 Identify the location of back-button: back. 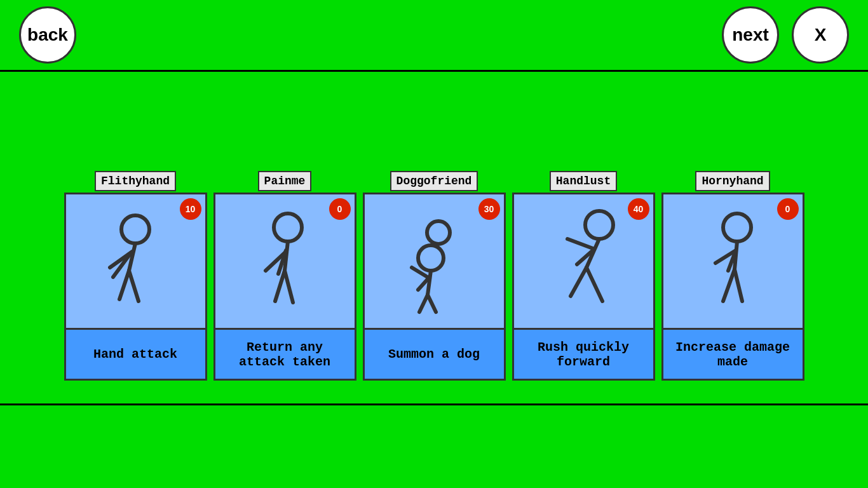
(48, 35).